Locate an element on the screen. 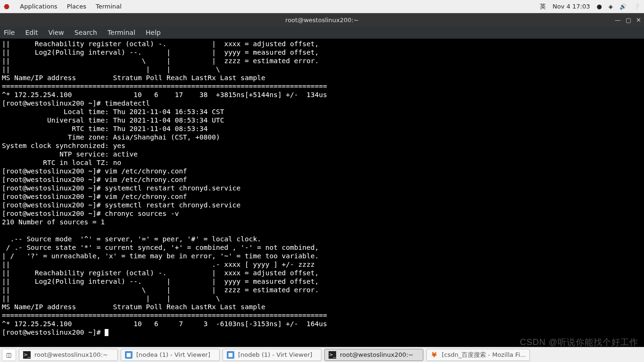 The image size is (644, 362). menu-search: Search is located at coordinates (86, 33).